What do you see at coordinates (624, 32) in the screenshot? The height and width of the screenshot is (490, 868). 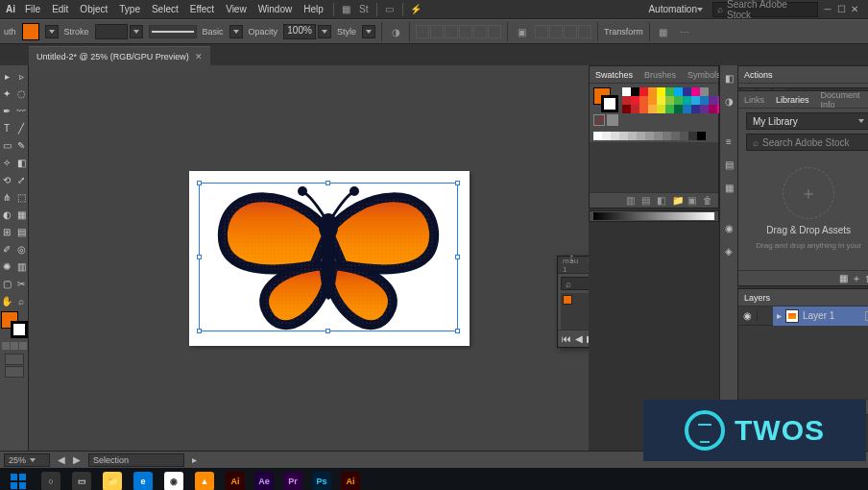 I see `transform-label: Transform` at bounding box center [624, 32].